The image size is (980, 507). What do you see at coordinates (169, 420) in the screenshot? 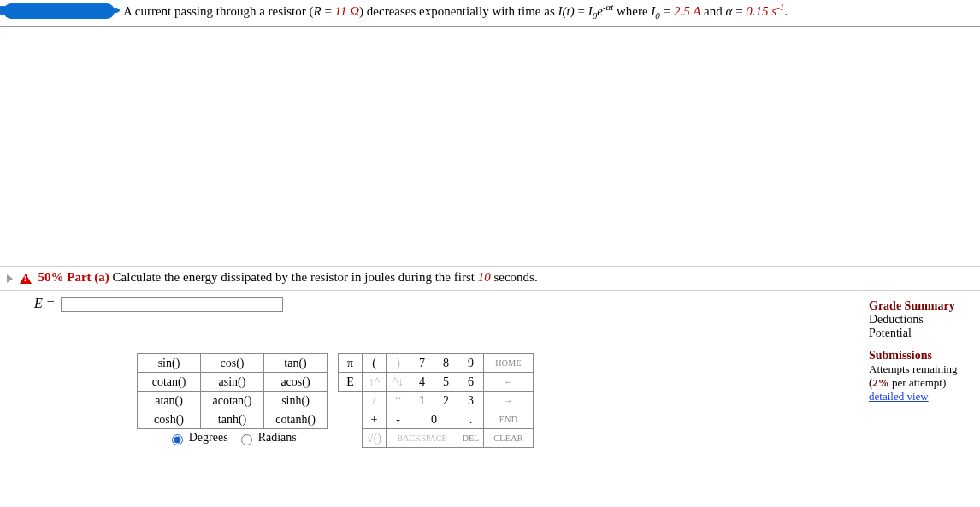
I see `key-cosh: cosh()` at bounding box center [169, 420].